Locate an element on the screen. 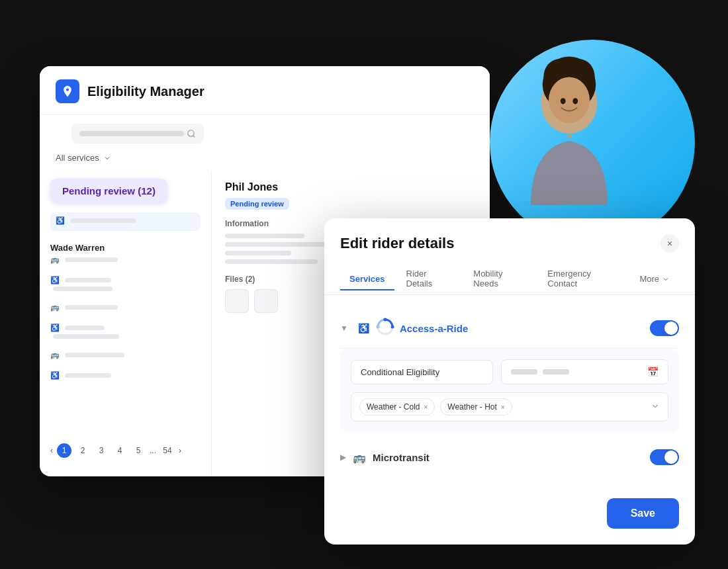 The height and width of the screenshot is (569, 728). list-item-7: ♿ is located at coordinates (126, 376).